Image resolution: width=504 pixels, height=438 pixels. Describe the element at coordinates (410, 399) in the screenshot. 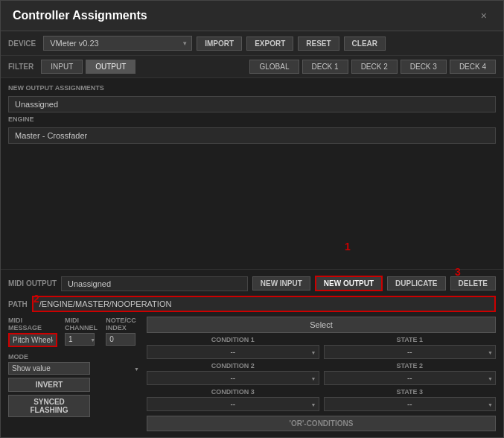

I see `state3-col: STATE 3 --` at that location.